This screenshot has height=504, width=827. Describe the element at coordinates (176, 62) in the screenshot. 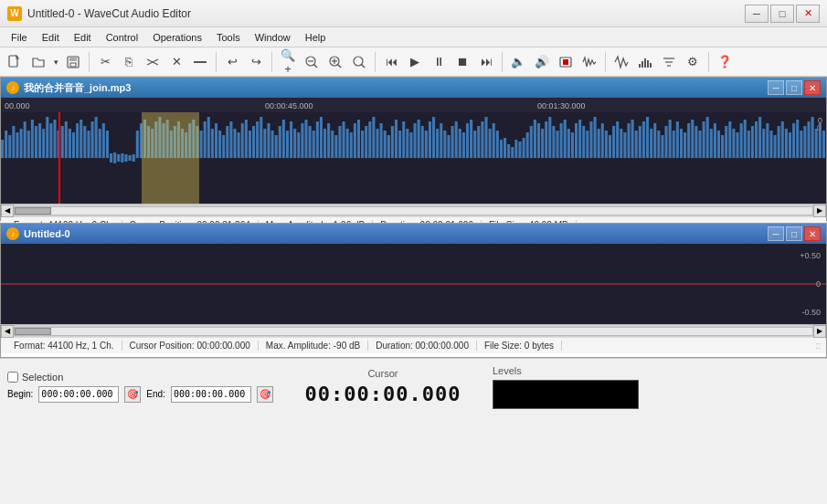

I see `delete-button: ✕` at that location.